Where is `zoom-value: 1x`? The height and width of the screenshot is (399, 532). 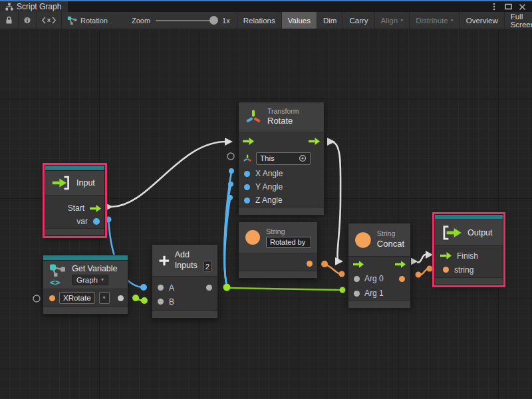
zoom-value: 1x is located at coordinates (226, 21).